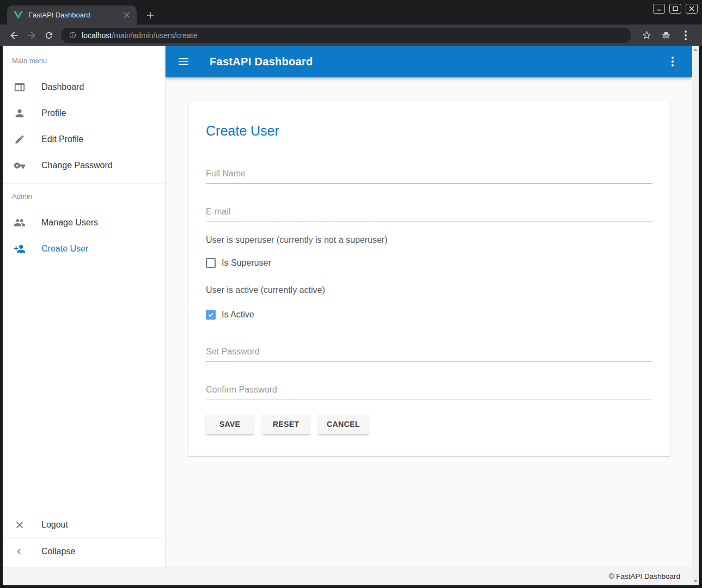 This screenshot has width=702, height=588. What do you see at coordinates (84, 249) in the screenshot?
I see `sidebar-item-create-user: Create User` at bounding box center [84, 249].